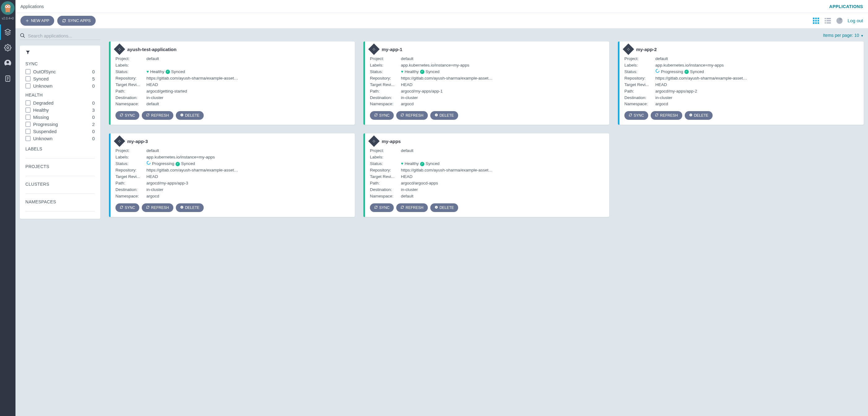 The width and height of the screenshot is (868, 416). I want to click on filter-item: Progressing2, so click(60, 124).